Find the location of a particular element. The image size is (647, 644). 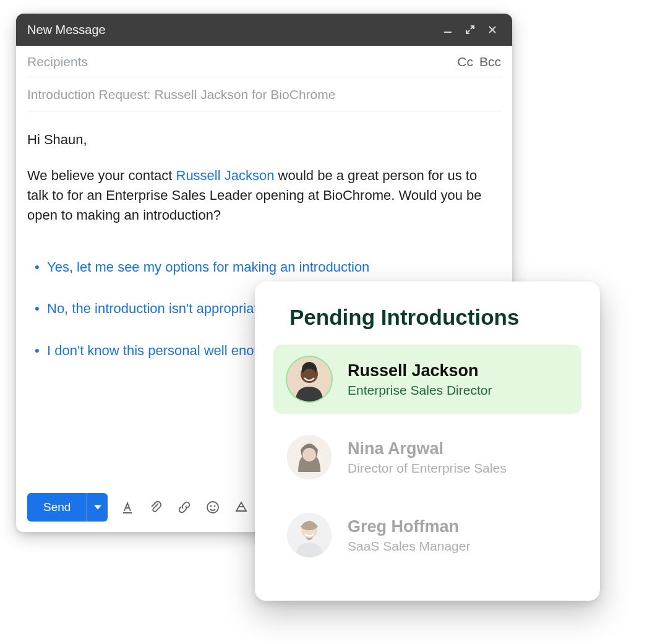

intro-text: Nina Argwal Director of Enterprise Sales is located at coordinates (427, 458).